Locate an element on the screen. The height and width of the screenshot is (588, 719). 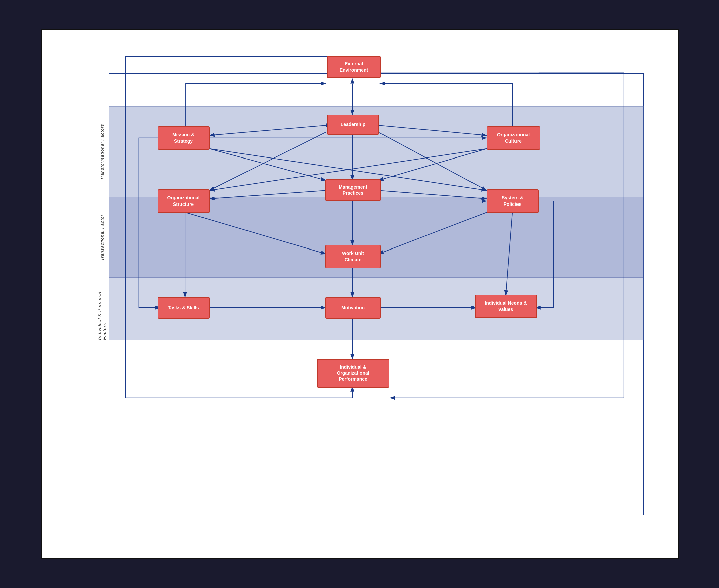
node-mission-strategy: Mission &Strategy is located at coordinates (184, 138).